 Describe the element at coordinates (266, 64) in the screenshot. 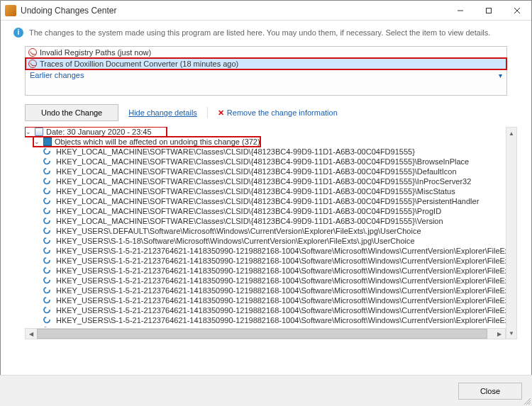

I see `change-item-doxillion: Traces of Doxillion Document Converter (…` at that location.